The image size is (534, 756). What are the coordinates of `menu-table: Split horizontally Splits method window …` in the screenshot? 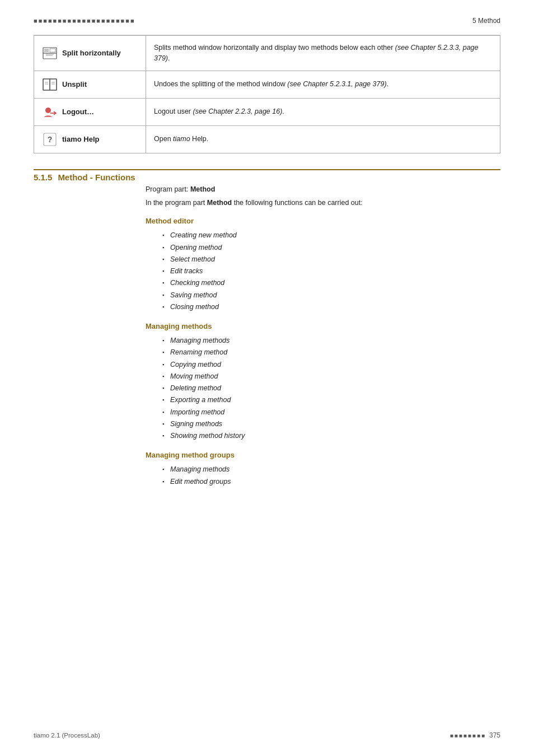 It's located at (267, 94).